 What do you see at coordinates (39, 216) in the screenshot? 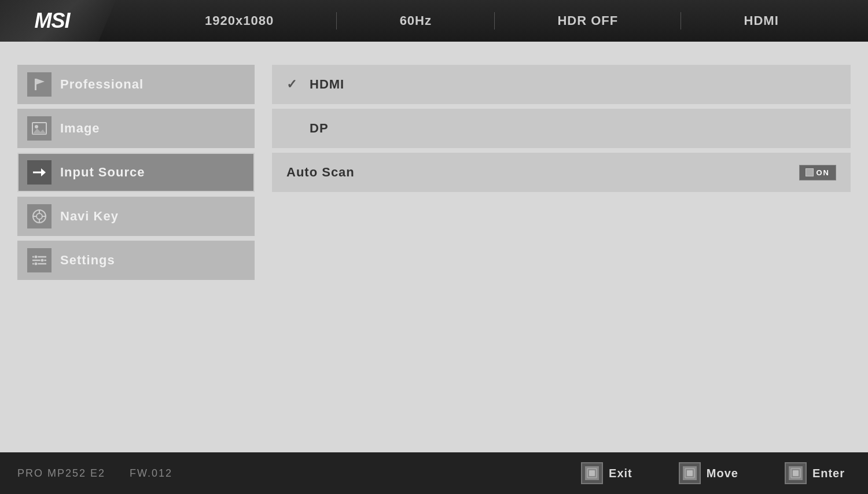
I see `navi-icon` at bounding box center [39, 216].